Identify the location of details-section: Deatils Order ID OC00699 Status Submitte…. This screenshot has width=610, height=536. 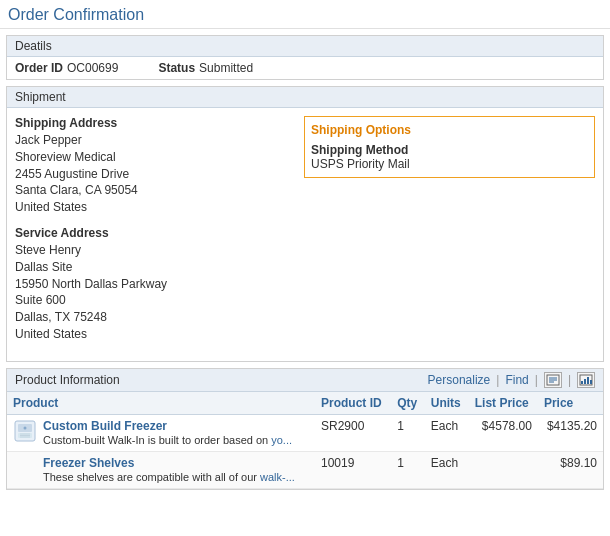
(305, 58).